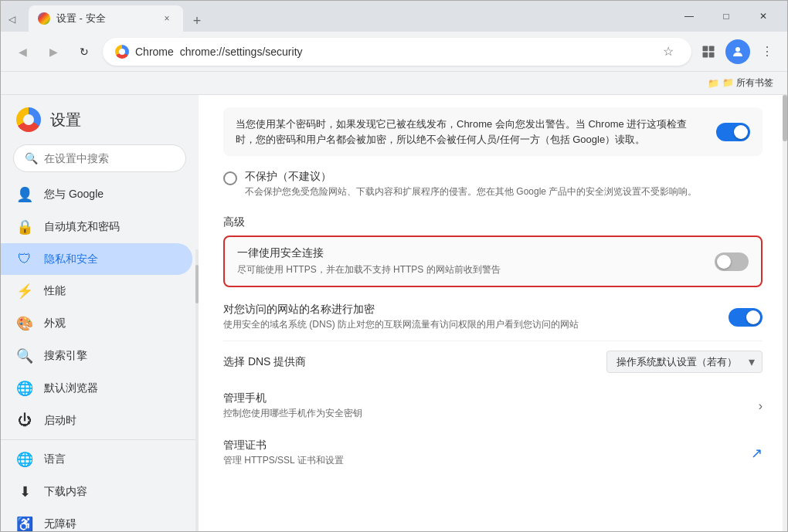 The image size is (788, 532). What do you see at coordinates (97, 195) in the screenshot?
I see `sidebar-item-google: 👤 您与 Google` at bounding box center [97, 195].